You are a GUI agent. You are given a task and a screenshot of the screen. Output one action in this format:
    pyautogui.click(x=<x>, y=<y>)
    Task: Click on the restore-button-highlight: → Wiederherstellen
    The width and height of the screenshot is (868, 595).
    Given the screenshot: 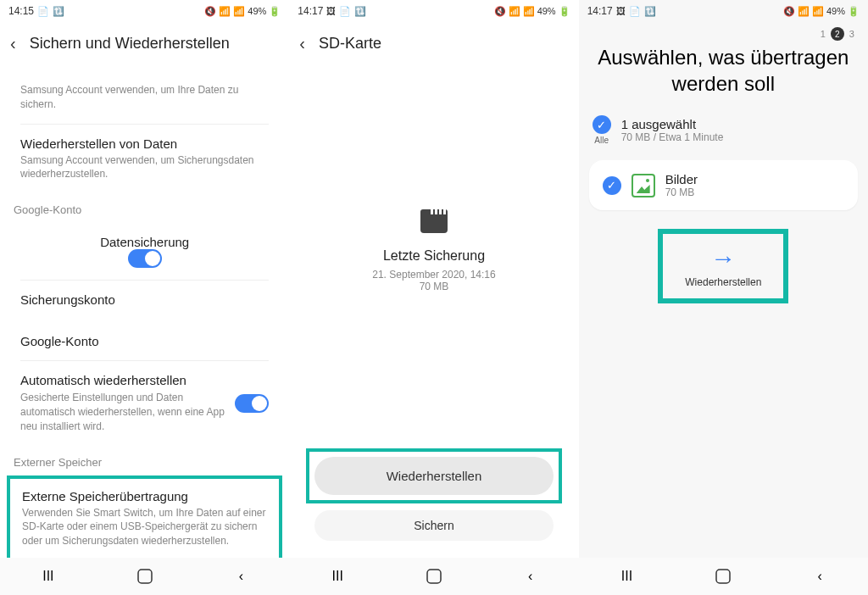 What is the action you would take?
    pyautogui.click(x=723, y=266)
    